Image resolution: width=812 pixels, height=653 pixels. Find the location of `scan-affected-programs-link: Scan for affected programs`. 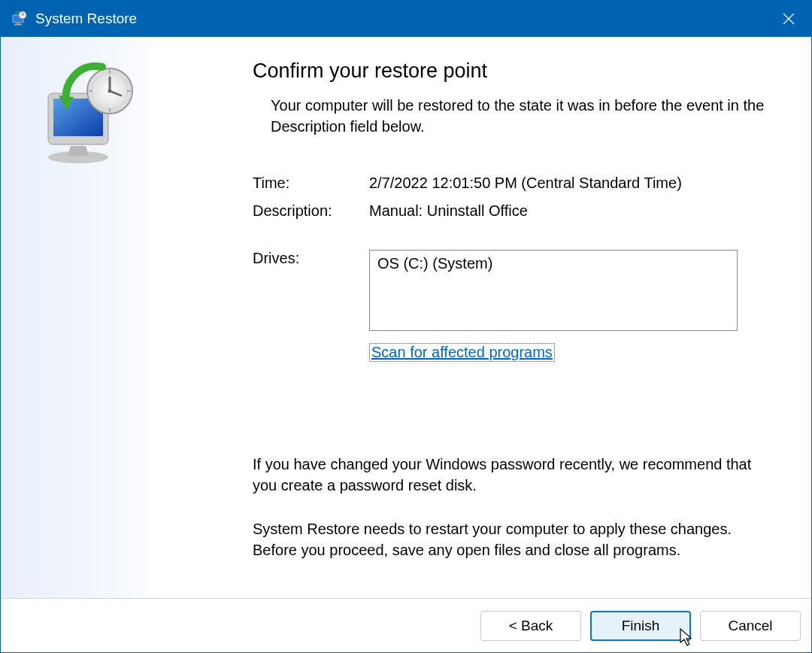

scan-affected-programs-link: Scan for affected programs is located at coordinates (462, 352).